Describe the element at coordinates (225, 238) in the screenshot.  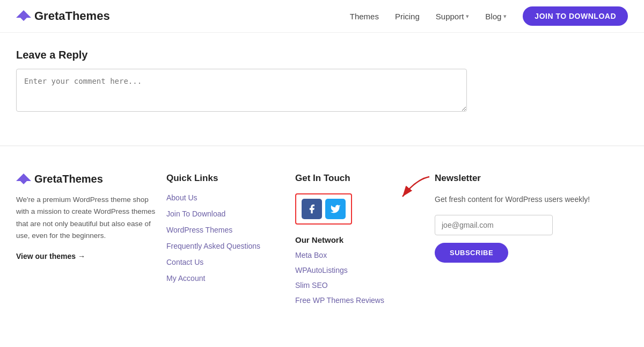
I see `footer-quick-links-col: Quick Links About Us Join To Download Wo…` at that location.